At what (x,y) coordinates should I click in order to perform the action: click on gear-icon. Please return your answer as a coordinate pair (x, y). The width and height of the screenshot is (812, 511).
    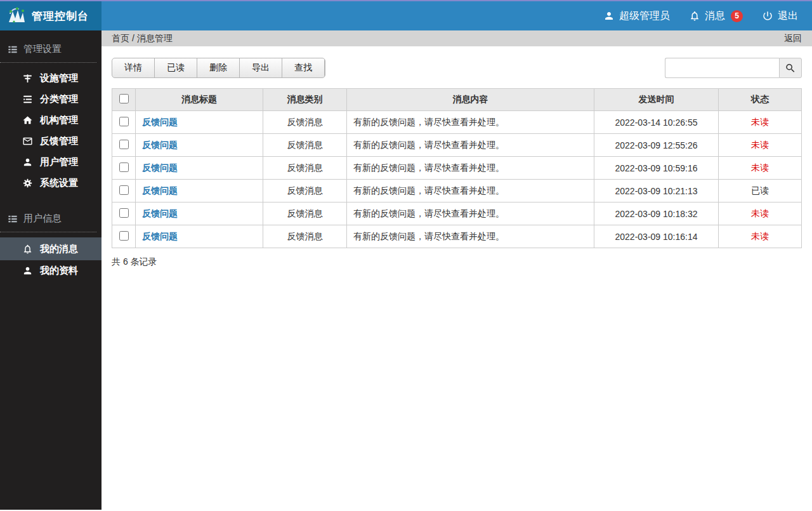
    Looking at the image, I should click on (28, 183).